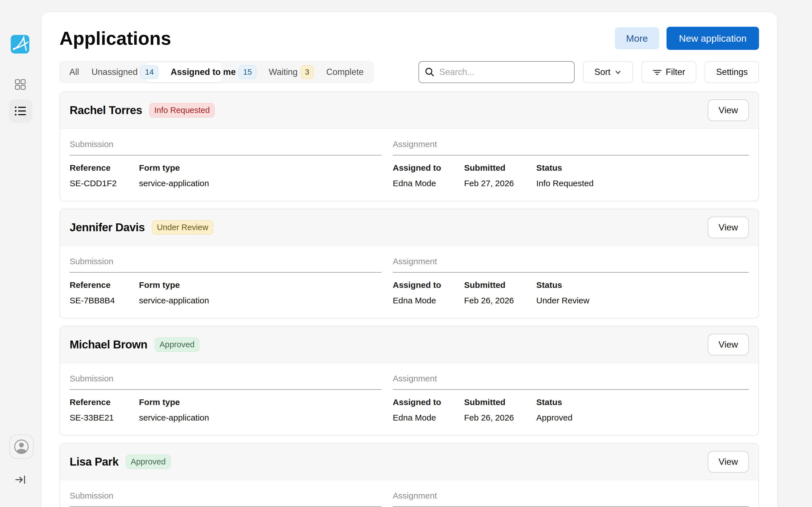 Image resolution: width=812 pixels, height=507 pixels. Describe the element at coordinates (21, 447) in the screenshot. I see `person-icon` at that location.